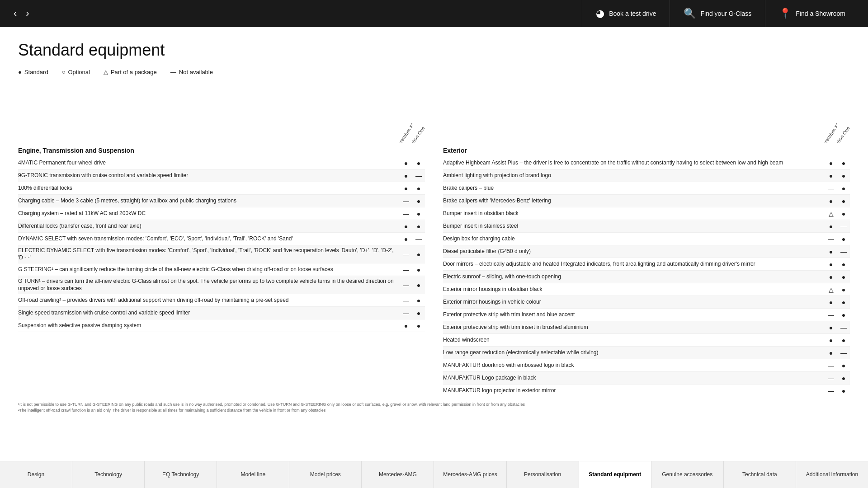  Describe the element at coordinates (108, 474) in the screenshot. I see `bottom-nav-item-technology: Technology` at that location.